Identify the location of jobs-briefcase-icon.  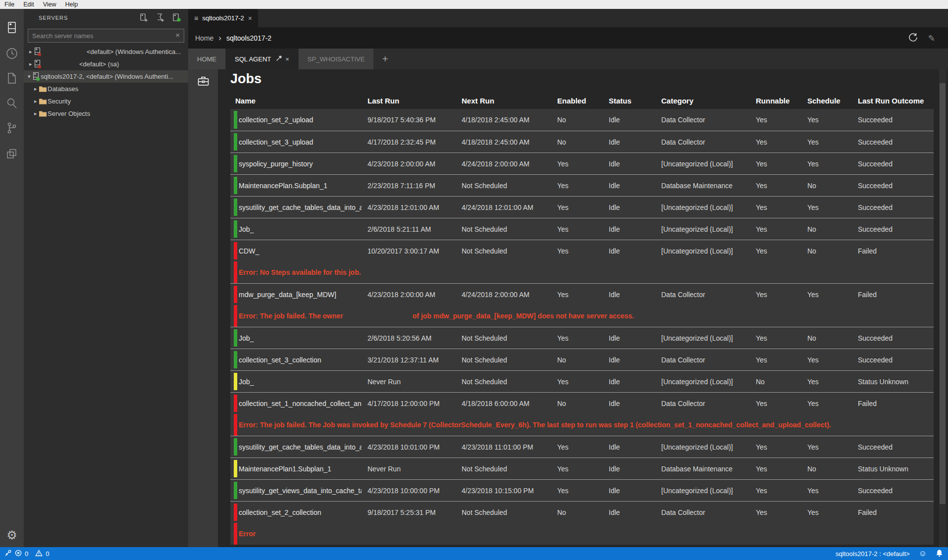
(203, 82).